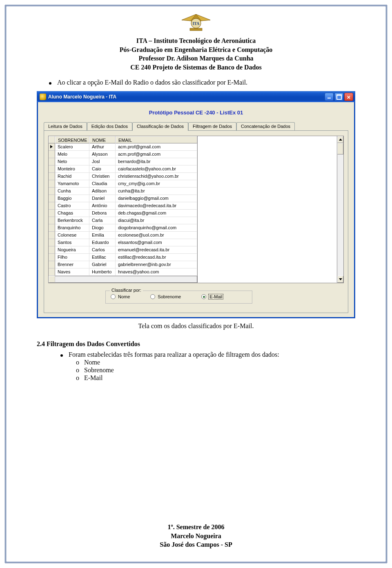 The image size is (392, 568). I want to click on cell-email: gabrielbrenner@inb.gov.br, so click(156, 265).